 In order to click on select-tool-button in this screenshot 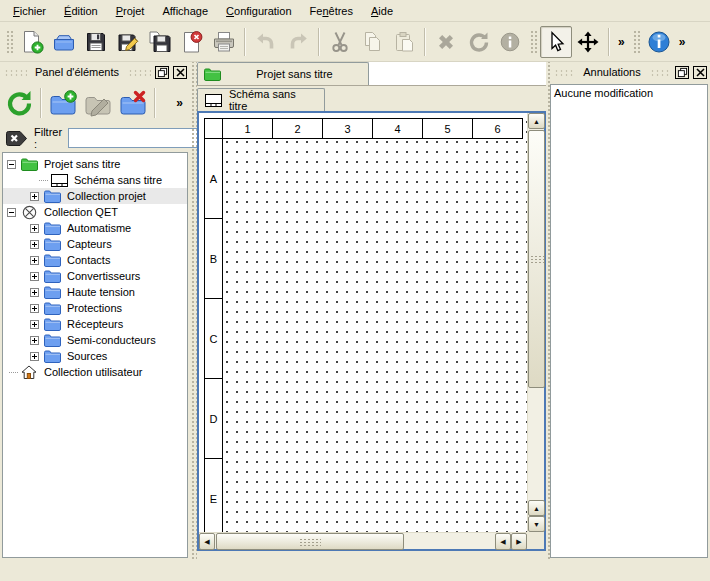, I will do `click(556, 42)`.